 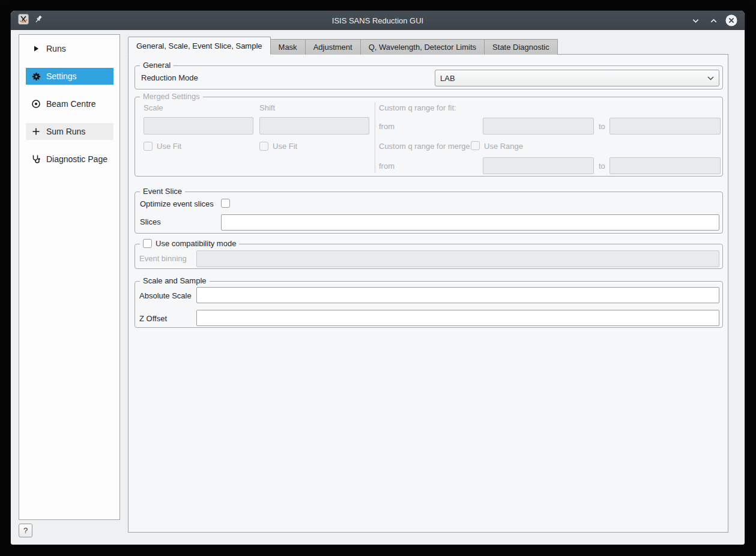 I want to click on event-binning-input, so click(x=458, y=259).